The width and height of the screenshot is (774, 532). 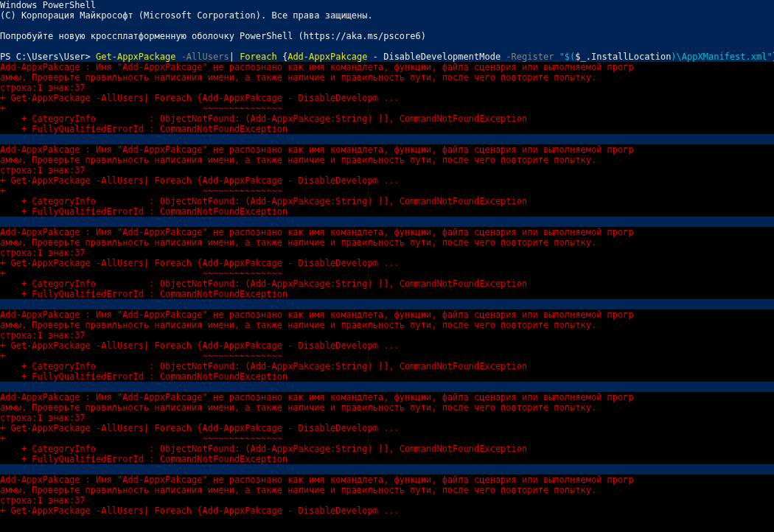 What do you see at coordinates (387, 98) in the screenshot?
I see `error-block-1: Add-AppxPakcage : Имя "Add-AppxPakcage" …` at bounding box center [387, 98].